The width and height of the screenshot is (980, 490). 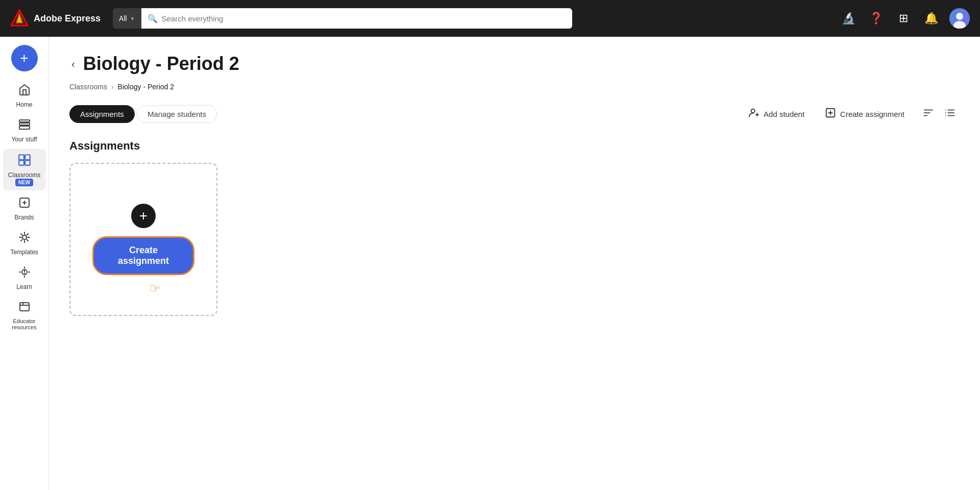 I want to click on view-toggle-buttons, so click(x=939, y=114).